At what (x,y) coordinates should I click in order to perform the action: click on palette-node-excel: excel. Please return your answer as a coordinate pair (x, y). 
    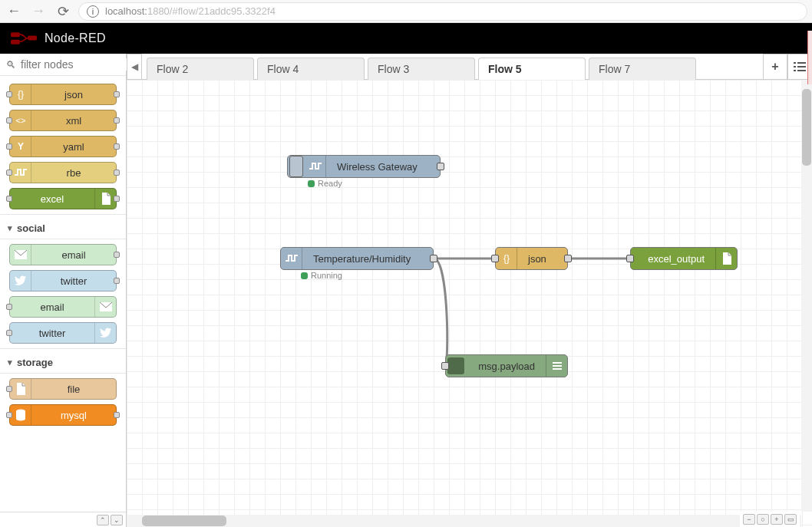
    Looking at the image, I should click on (63, 199).